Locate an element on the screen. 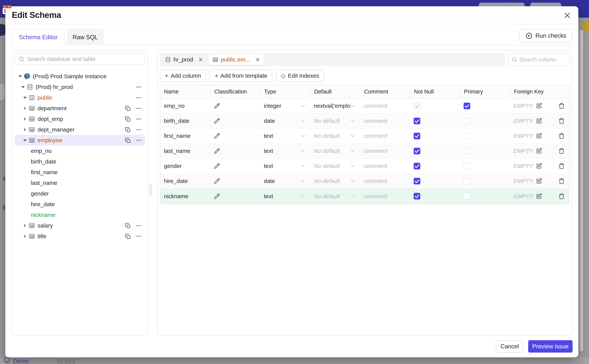  column-name-input: gender is located at coordinates (185, 166).